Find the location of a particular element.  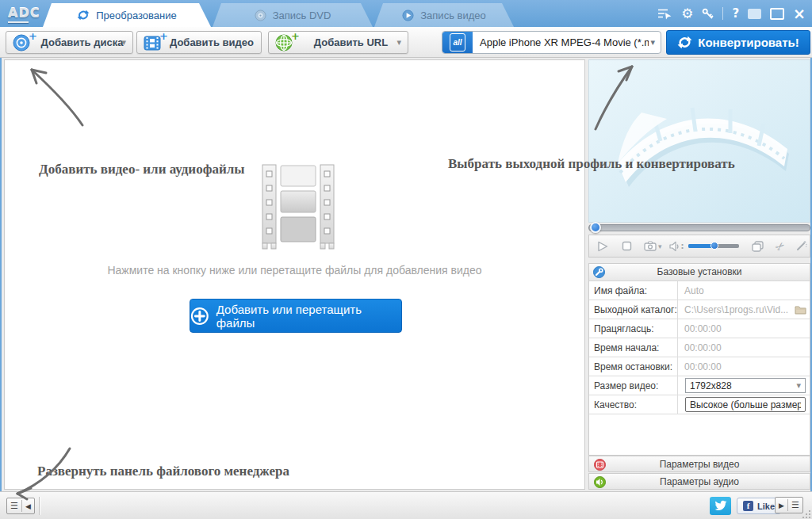

volume-thumb is located at coordinates (714, 246).